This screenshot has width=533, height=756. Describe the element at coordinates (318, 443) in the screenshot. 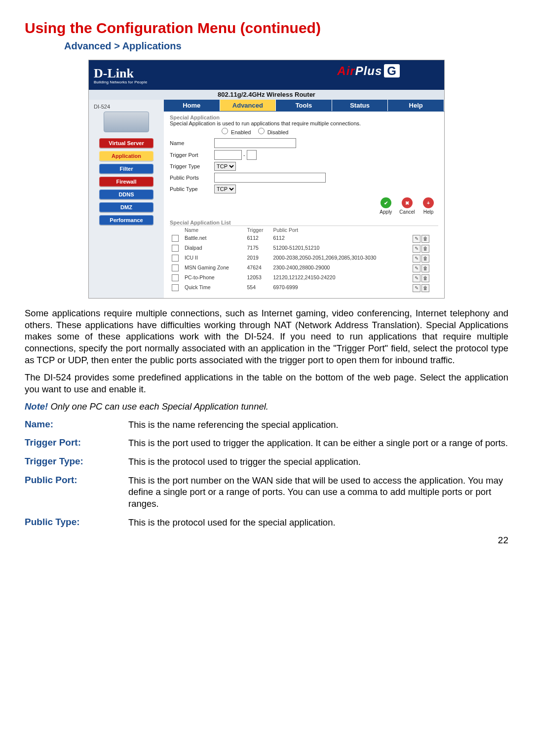

I see `def-text-trigger-port: This is the port used to trigger the app…` at that location.